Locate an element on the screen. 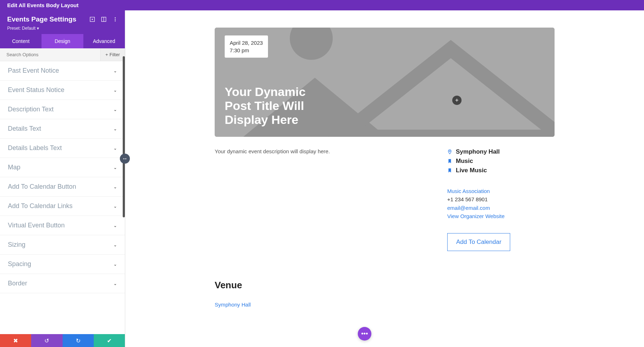  settings-tabs: Content Design Advanced is located at coordinates (62, 41).